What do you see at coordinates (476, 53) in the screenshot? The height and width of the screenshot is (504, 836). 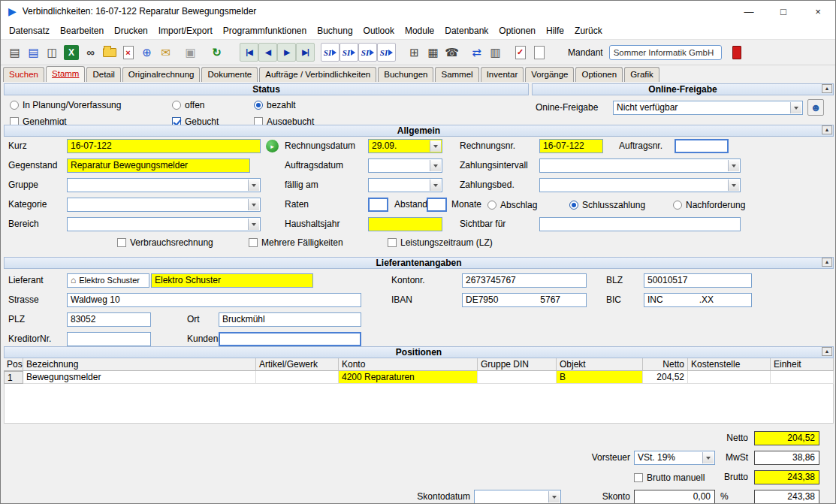 I see `transfer-icon: ⇄` at bounding box center [476, 53].